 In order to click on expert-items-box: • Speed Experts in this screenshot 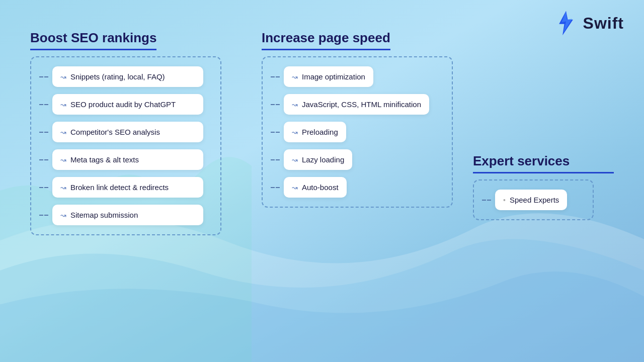, I will do `click(533, 200)`.